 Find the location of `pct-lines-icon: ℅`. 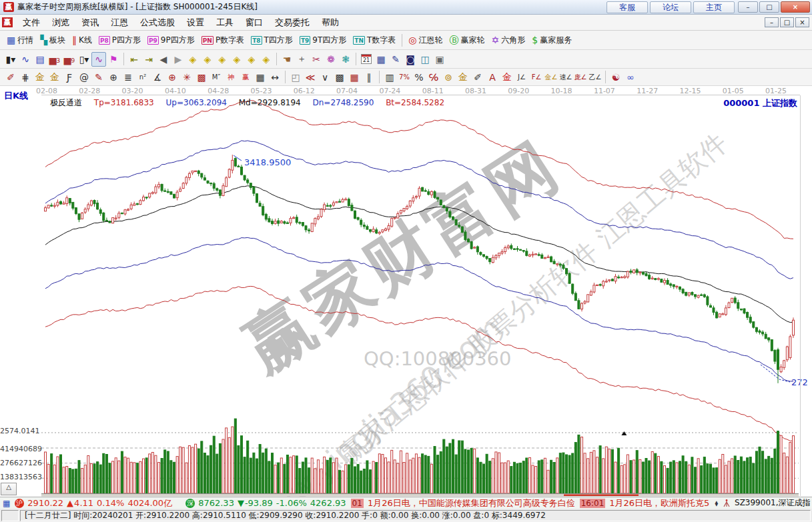

pct-lines-icon: ℅ is located at coordinates (434, 77).